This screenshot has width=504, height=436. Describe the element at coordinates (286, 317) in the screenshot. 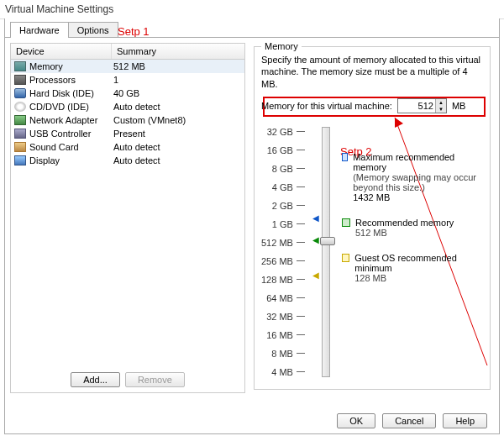

I see `scale-tick: 32 MB` at that location.